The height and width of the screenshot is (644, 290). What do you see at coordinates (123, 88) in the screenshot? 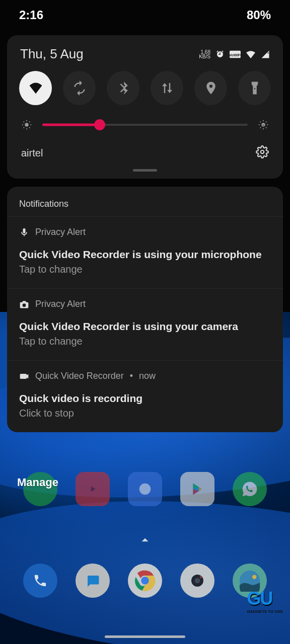
I see `bluetooth-icon` at bounding box center [123, 88].